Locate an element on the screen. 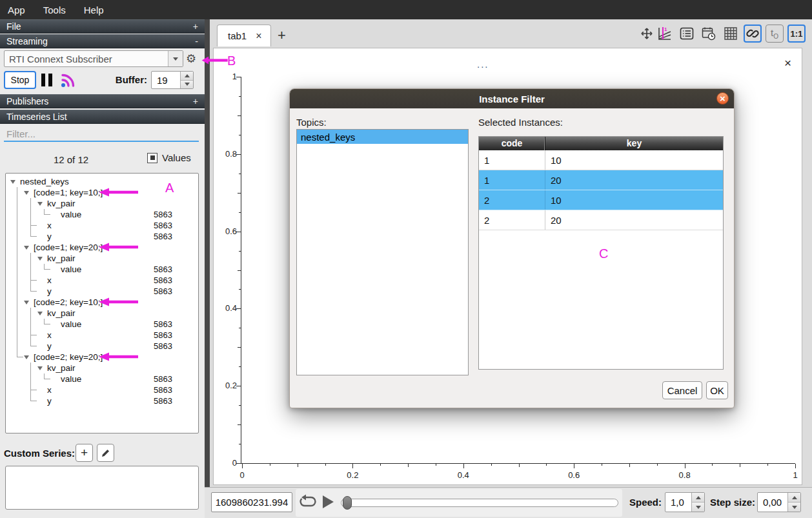  menu-item: Help is located at coordinates (94, 10).